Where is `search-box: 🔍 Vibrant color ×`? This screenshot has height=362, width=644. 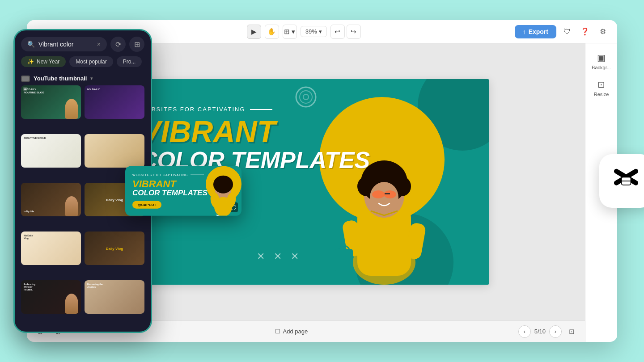 search-box: 🔍 Vibrant color × is located at coordinates (64, 44).